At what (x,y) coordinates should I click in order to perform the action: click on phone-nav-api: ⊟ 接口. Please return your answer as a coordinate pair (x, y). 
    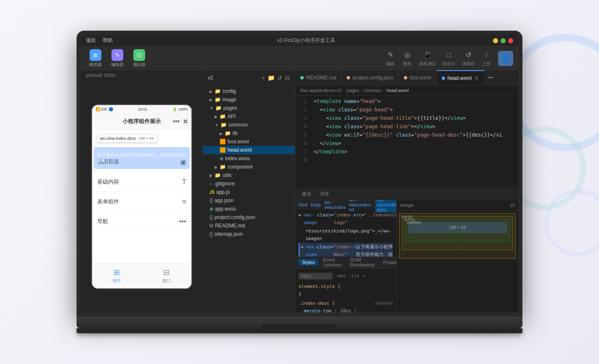
    Looking at the image, I should click on (167, 276).